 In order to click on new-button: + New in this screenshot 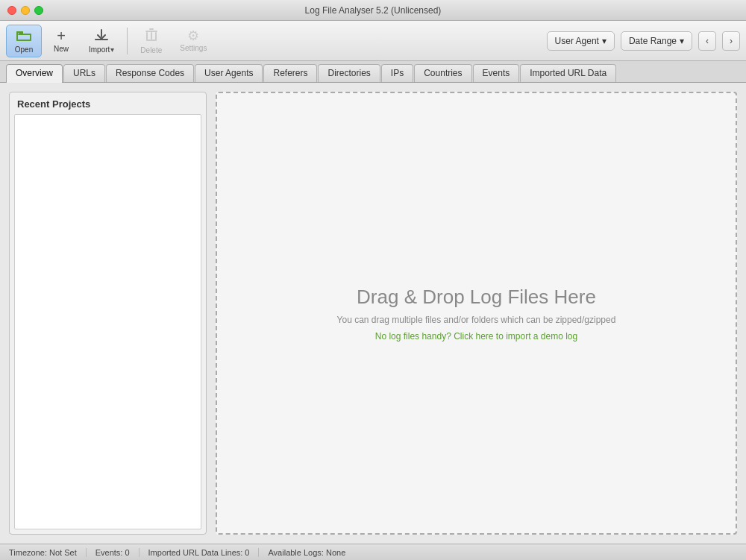, I will do `click(61, 41)`.